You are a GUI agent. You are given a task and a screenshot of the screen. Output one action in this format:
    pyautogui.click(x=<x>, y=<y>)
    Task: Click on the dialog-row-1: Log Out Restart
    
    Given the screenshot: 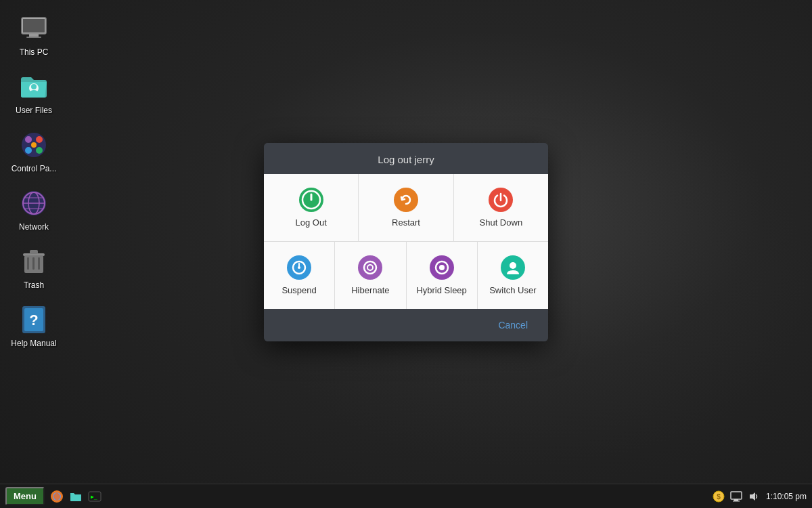 What is the action you would take?
    pyautogui.click(x=406, y=208)
    